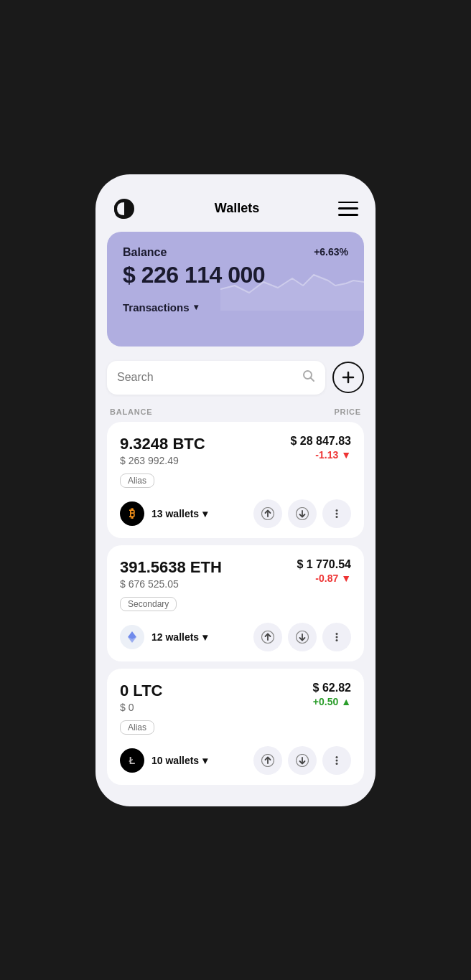 The width and height of the screenshot is (471, 980). I want to click on receive-ltc-button, so click(302, 760).